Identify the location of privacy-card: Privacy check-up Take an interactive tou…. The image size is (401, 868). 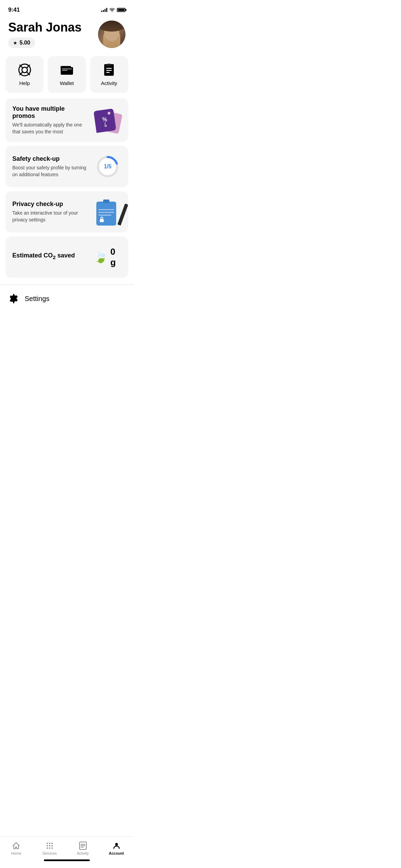
(67, 212).